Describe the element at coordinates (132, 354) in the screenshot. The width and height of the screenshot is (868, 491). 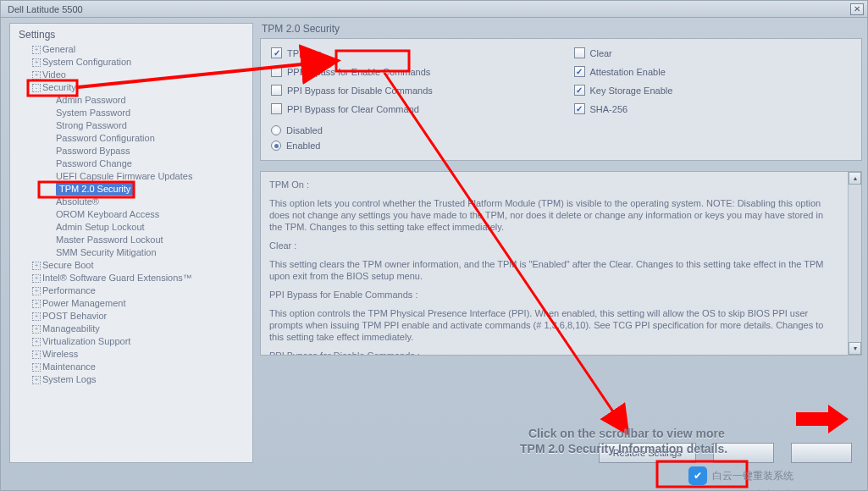
I see `tree-item-wireless: +Wireless` at that location.